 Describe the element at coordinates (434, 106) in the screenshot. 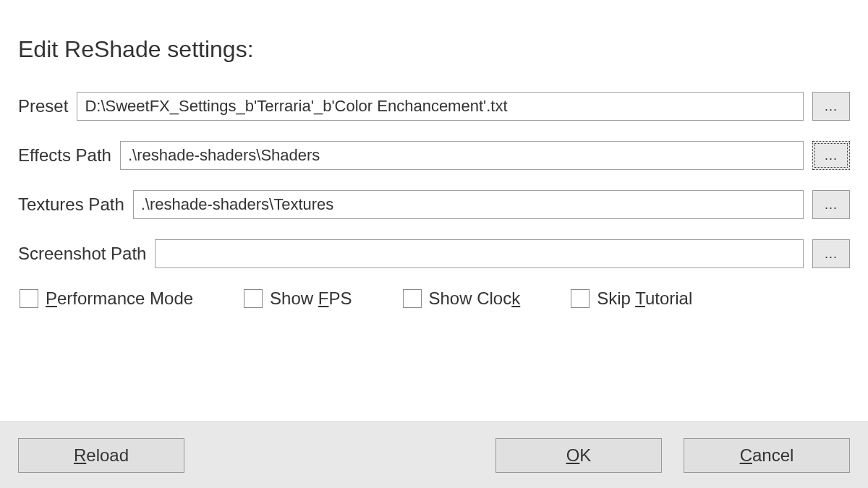

I see `preset-row: Preset ...` at that location.